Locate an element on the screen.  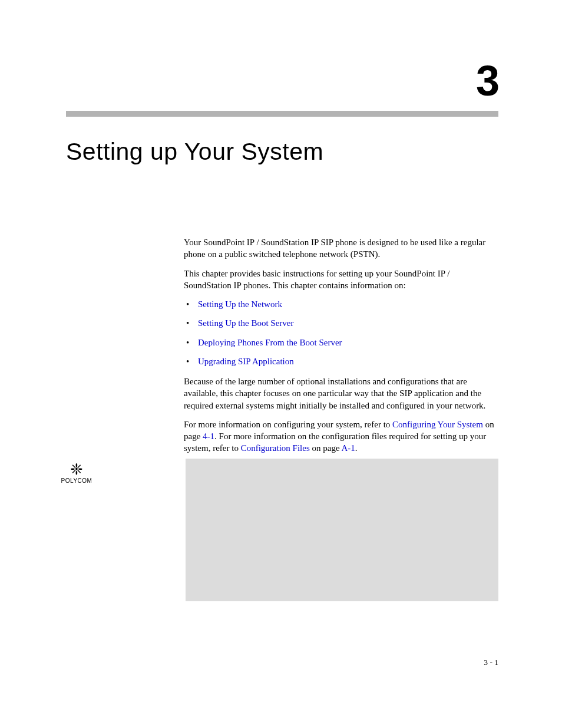
intro-paragraph-1: Your SoundPoint IP / SoundStation IP SIP… is located at coordinates (341, 249).